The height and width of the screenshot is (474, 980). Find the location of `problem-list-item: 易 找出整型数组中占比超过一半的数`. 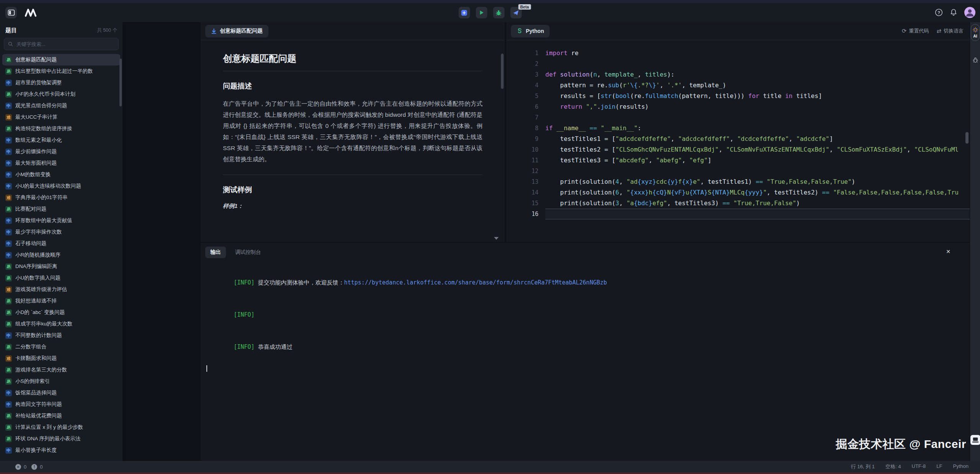

problem-list-item: 易 找出整型数组中占比超过一半的数 is located at coordinates (61, 71).